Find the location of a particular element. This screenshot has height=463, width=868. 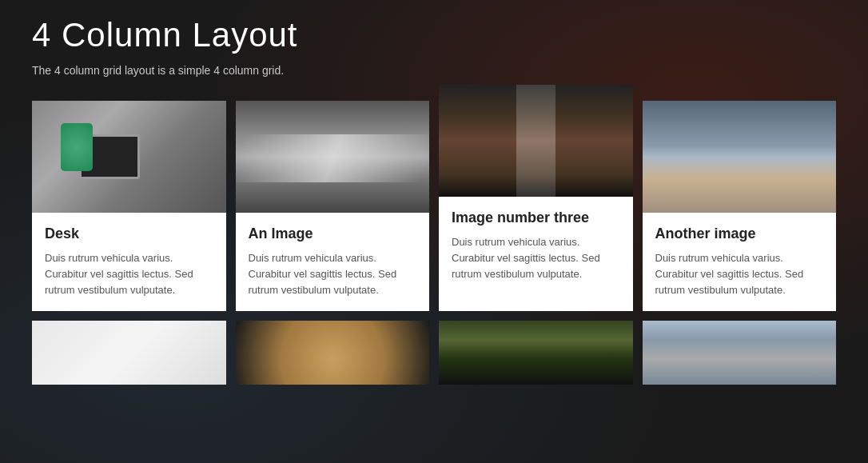

page-subtitle: The 4 column grid layout is a simple 4 c… is located at coordinates (434, 70).